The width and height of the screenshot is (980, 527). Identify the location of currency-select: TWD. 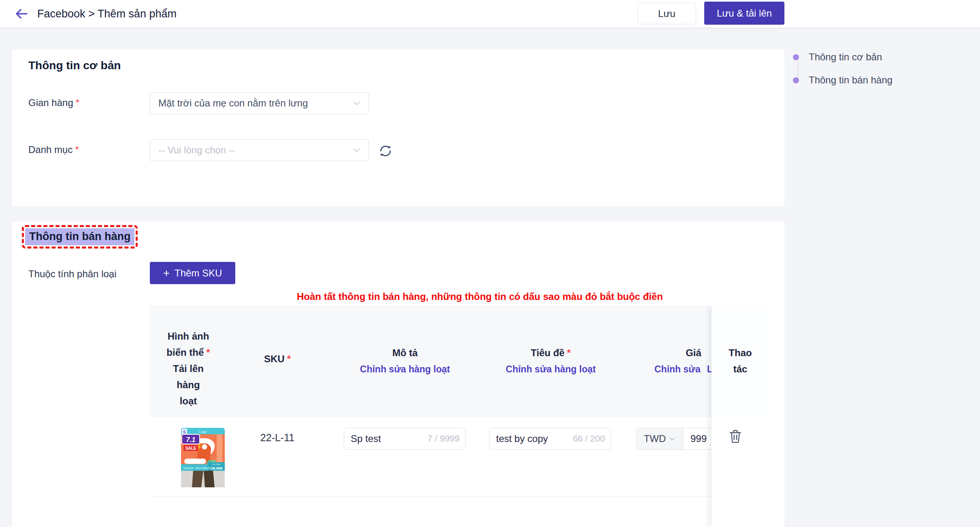
(660, 439).